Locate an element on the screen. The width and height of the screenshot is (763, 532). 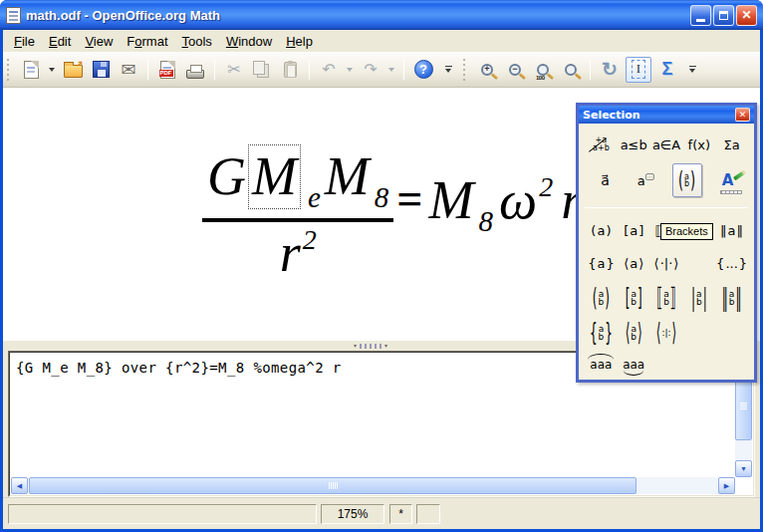
menu-item: Edit is located at coordinates (60, 42).